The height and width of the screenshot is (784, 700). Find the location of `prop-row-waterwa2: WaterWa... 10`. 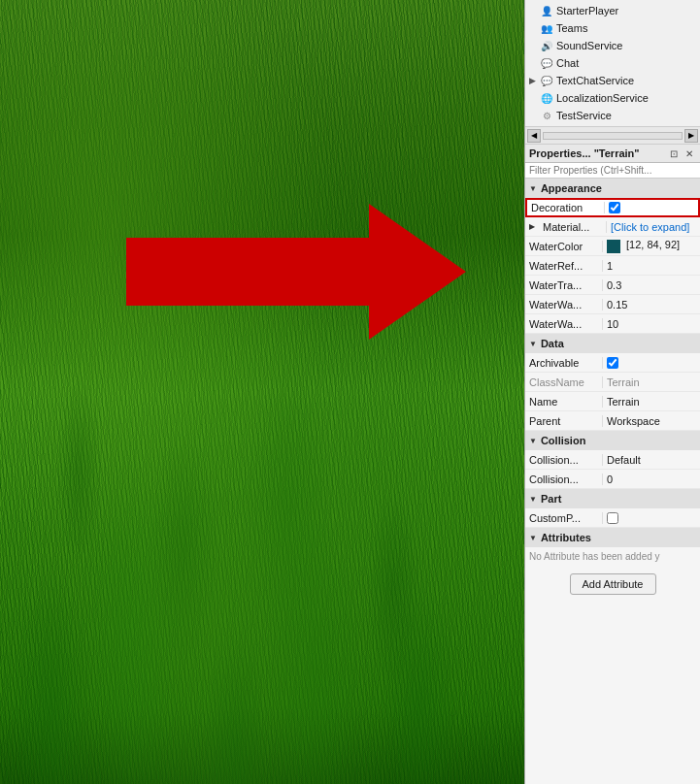

prop-row-waterwa2: WaterWa... 10 is located at coordinates (613, 324).